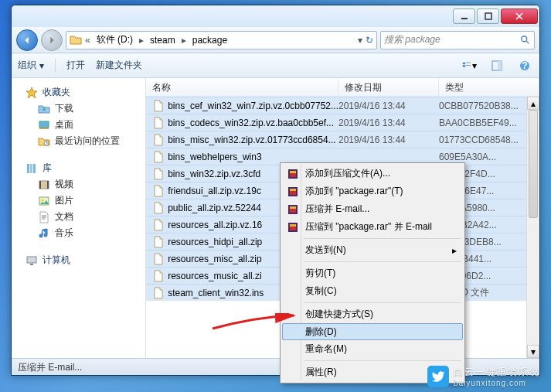 The image size is (551, 392). What do you see at coordinates (79, 93) in the screenshot?
I see `nav-favorites: 收藏夹` at bounding box center [79, 93].